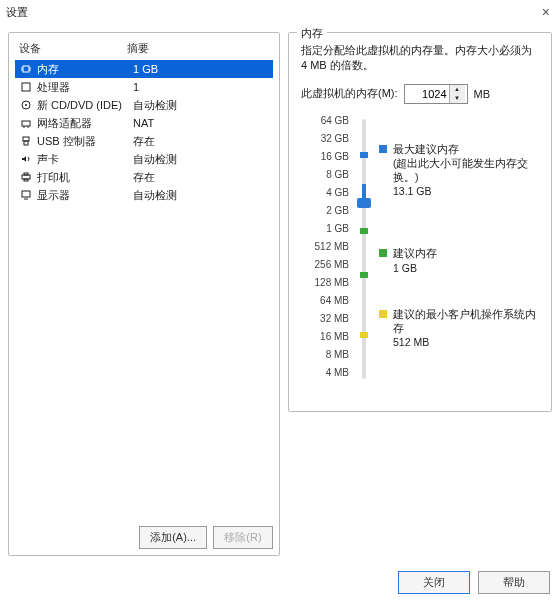  I want to click on memory-slider, so click(364, 247).